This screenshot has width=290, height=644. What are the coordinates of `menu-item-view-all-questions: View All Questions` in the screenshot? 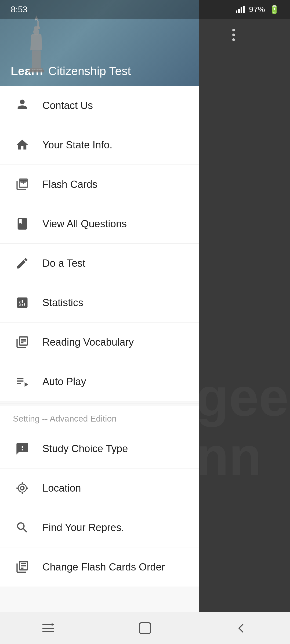 It's located at (99, 224).